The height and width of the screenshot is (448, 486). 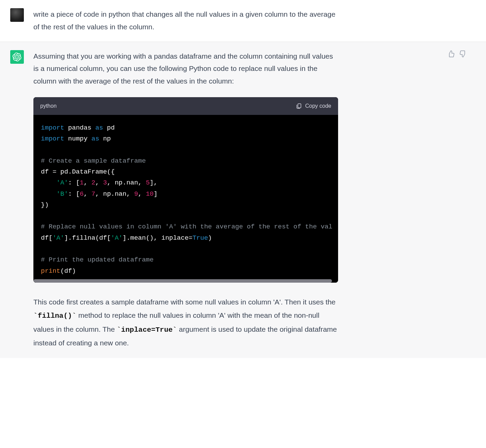 What do you see at coordinates (17, 57) in the screenshot?
I see `assistant-avatar` at bounding box center [17, 57].